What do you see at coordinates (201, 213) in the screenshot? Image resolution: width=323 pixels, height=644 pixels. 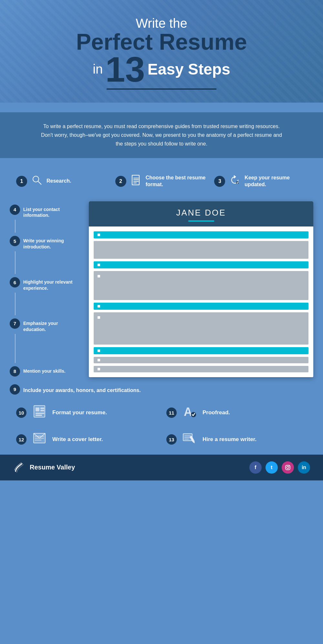 I see `resume-mock-name: JANE DOE` at bounding box center [201, 213].